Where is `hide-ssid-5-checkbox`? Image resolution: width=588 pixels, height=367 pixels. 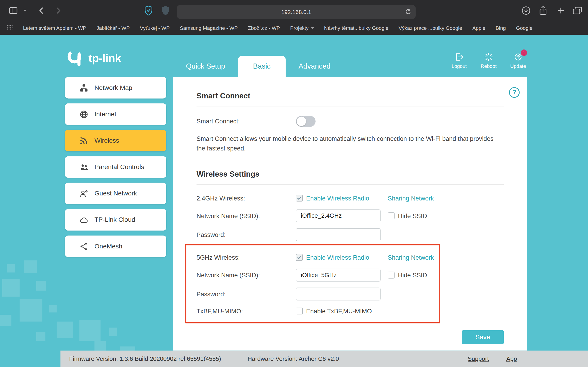 hide-ssid-5-checkbox is located at coordinates (391, 275).